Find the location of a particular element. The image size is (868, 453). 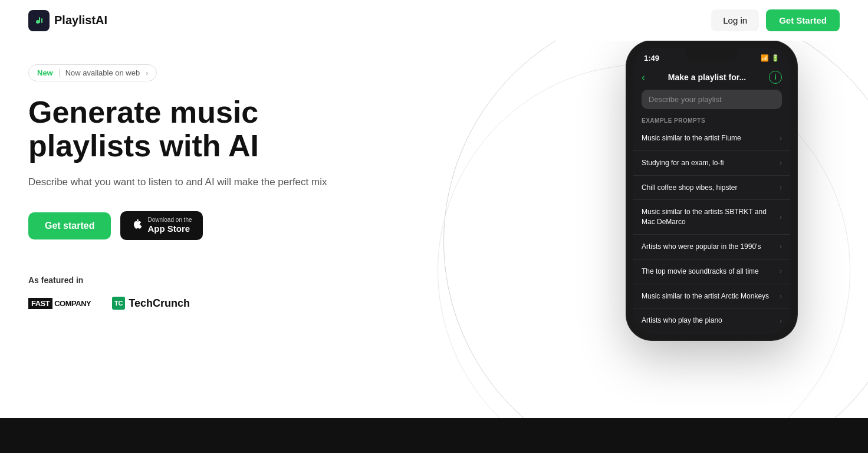

phone-mockup: 1:49 📶 🔋 ‹ Make a playlist for... i Desc… is located at coordinates (712, 191).